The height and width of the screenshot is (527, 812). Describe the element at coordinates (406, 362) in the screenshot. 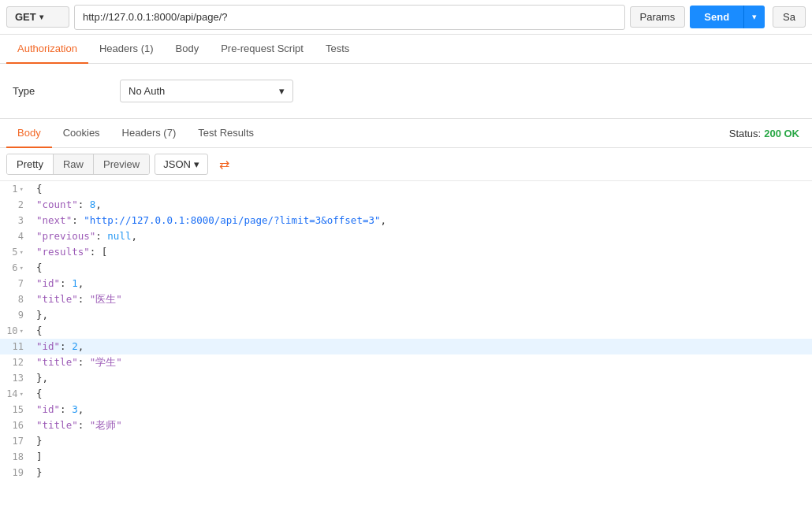

I see `code-line: 12 "title": "学生"` at that location.